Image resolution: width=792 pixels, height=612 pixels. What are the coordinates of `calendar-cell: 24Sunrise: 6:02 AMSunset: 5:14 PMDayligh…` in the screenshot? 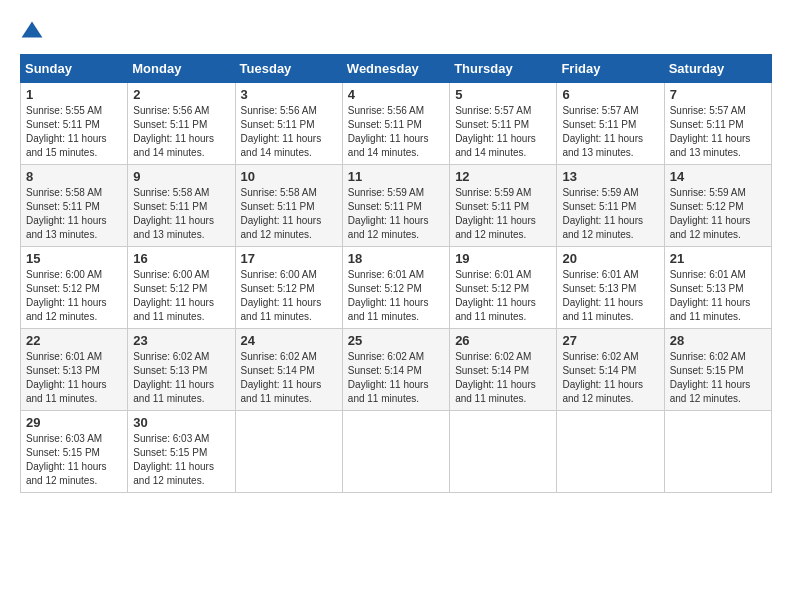 It's located at (288, 370).